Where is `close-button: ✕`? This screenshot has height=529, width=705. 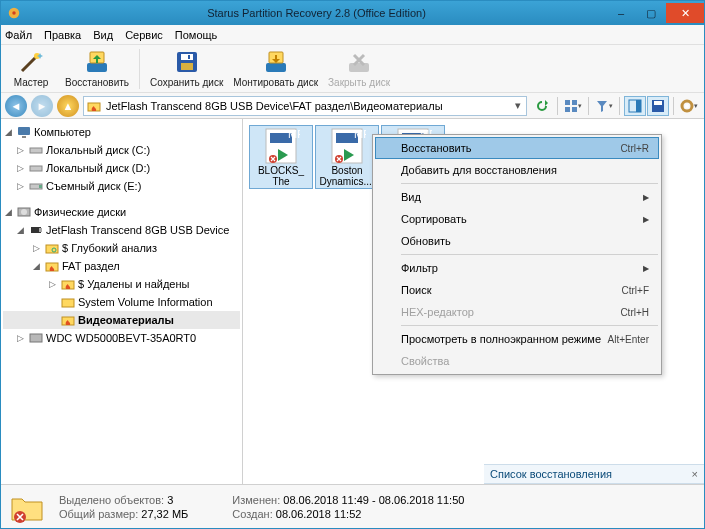 close-button: ✕ is located at coordinates (685, 13).